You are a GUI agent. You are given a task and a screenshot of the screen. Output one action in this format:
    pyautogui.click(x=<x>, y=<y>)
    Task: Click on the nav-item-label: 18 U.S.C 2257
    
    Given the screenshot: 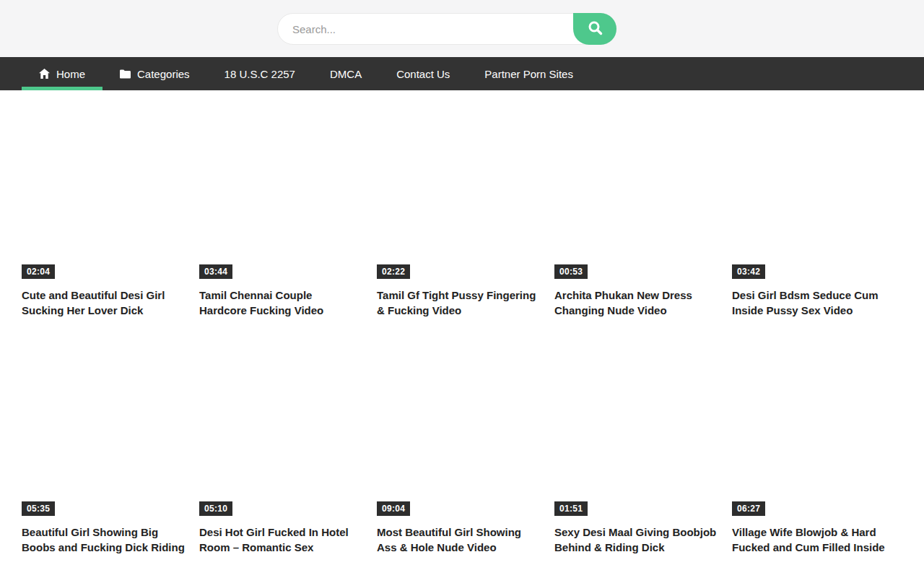 What is the action you would take?
    pyautogui.click(x=260, y=74)
    